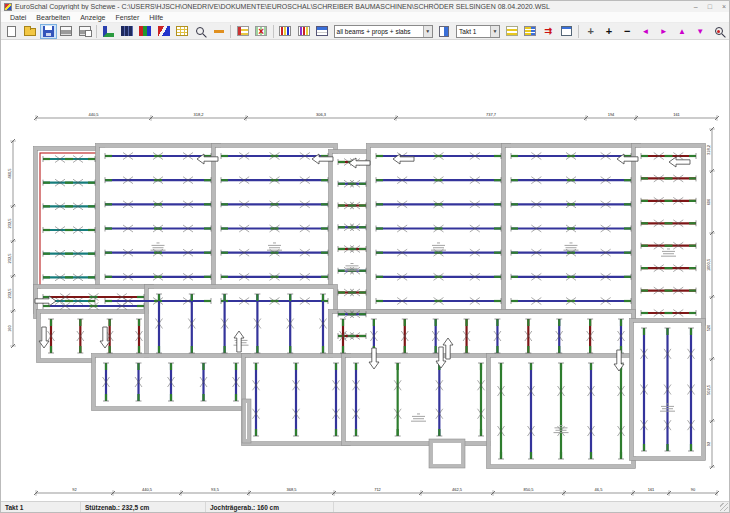 Image resolution: width=730 pixels, height=513 pixels. What do you see at coordinates (627, 31) in the screenshot?
I see `zoom-out-icon` at bounding box center [627, 31].